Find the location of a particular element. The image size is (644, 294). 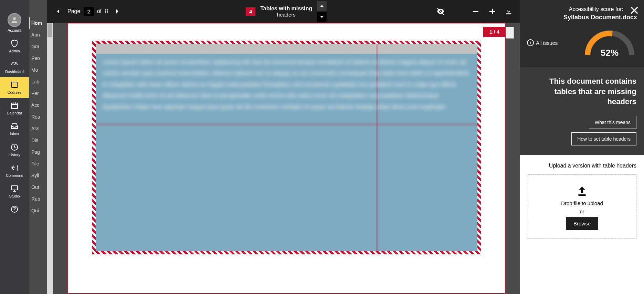

nav-account-label: Account is located at coordinates (14, 30).